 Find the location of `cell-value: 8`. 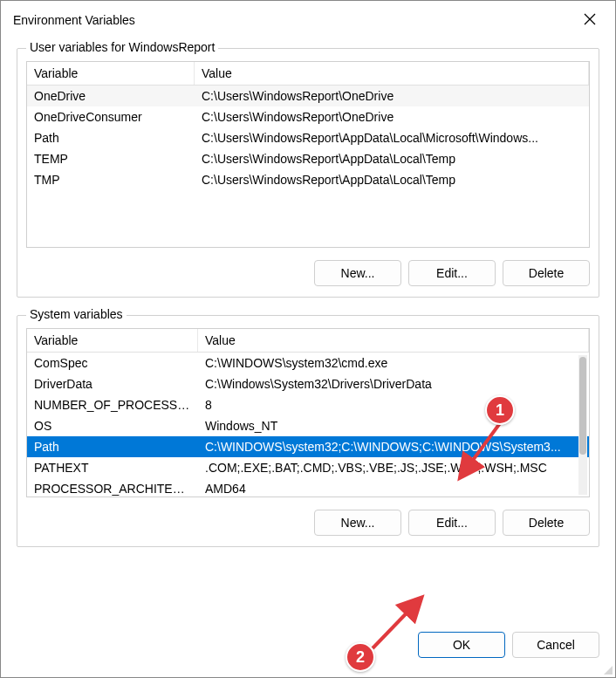

cell-value: 8 is located at coordinates (394, 405).